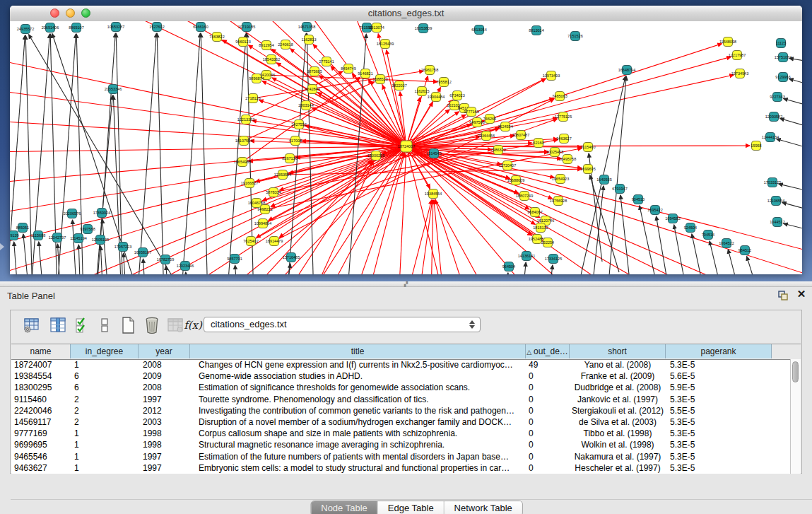 This screenshot has height=514, width=812. What do you see at coordinates (401, 387) in the screenshot?
I see `table-row: 1830029562008Estimation of significance …` at bounding box center [401, 387].